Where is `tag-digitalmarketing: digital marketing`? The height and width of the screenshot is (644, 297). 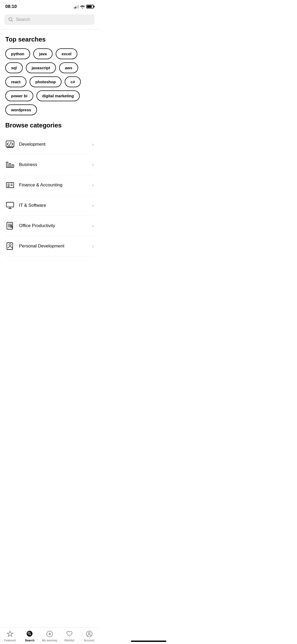
tag-digitalmarketing: digital marketing is located at coordinates (58, 96).